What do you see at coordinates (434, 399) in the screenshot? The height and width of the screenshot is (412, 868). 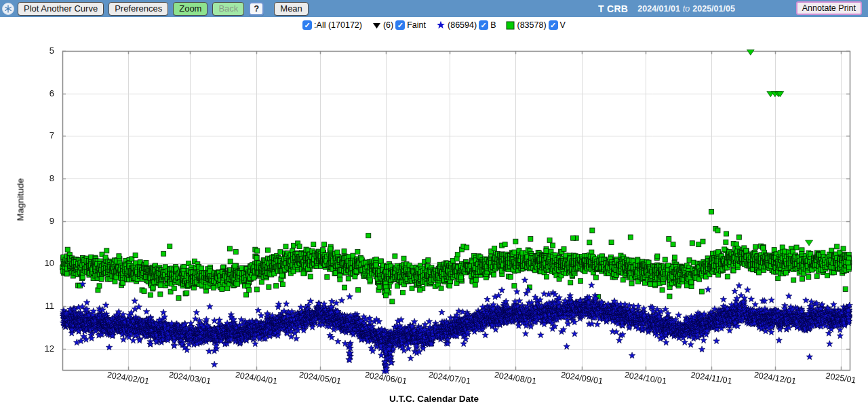 I see `x-axis-title: U.T.C. Calendar Date` at bounding box center [434, 399].